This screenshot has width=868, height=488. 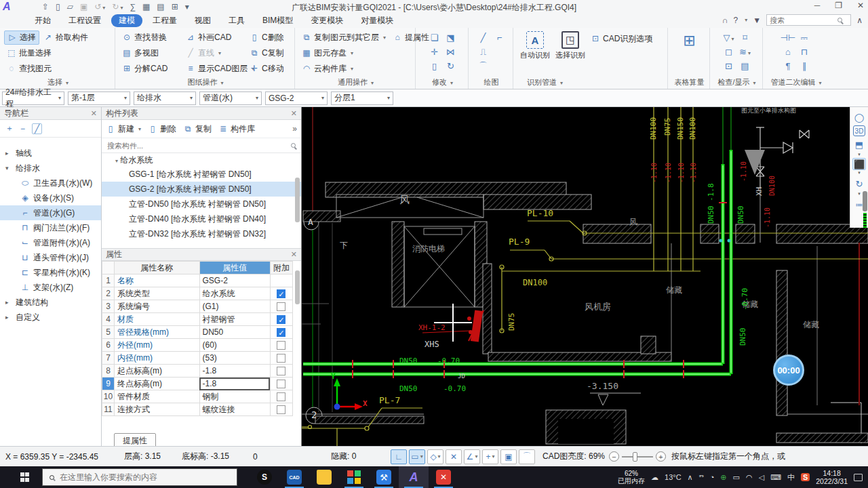 I want to click on skin-icon: ▼, so click(x=757, y=20).